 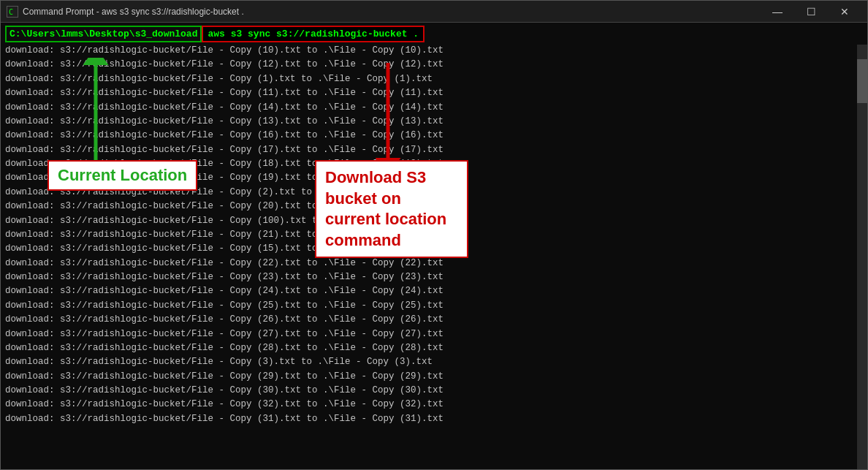 What do you see at coordinates (777, 12) in the screenshot?
I see `minimize-button: —` at bounding box center [777, 12].